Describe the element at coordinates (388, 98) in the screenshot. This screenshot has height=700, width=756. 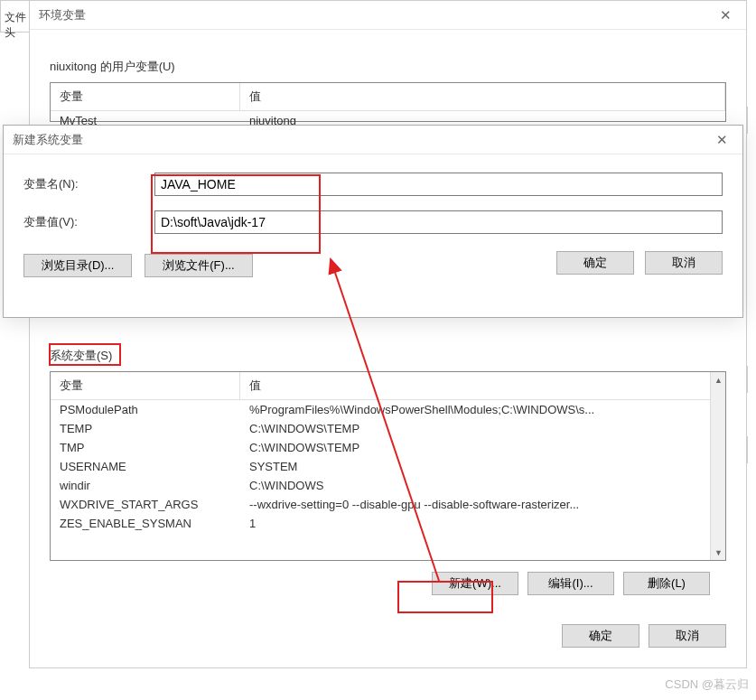
I see `user-table-header: 变量 值` at that location.